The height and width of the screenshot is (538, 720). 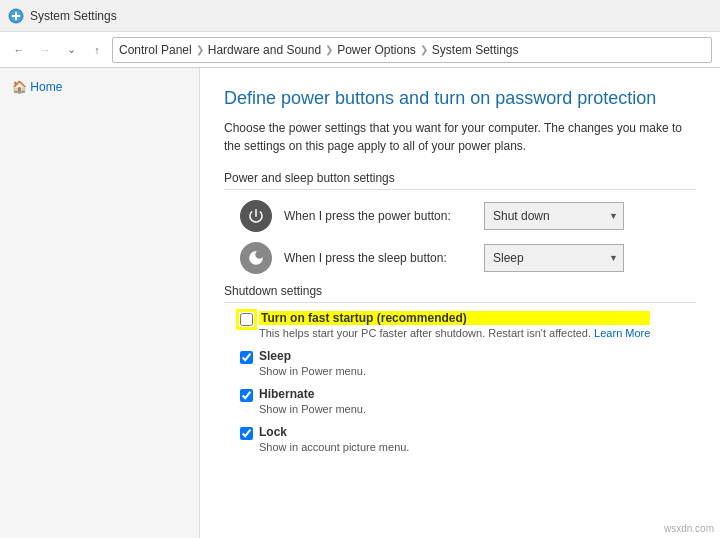 What do you see at coordinates (460, 401) in the screenshot?
I see `hibernate-row: Hibernate Show in Power menu.` at bounding box center [460, 401].